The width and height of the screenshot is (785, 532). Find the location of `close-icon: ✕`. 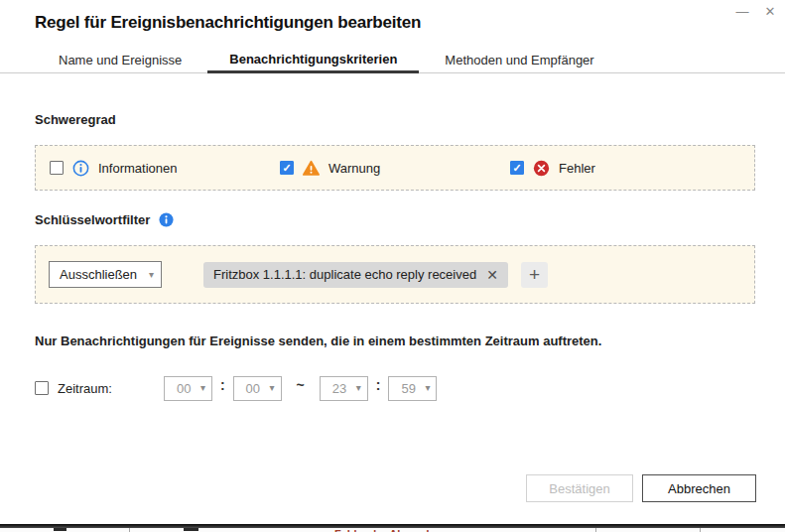

close-icon: ✕ is located at coordinates (770, 11).